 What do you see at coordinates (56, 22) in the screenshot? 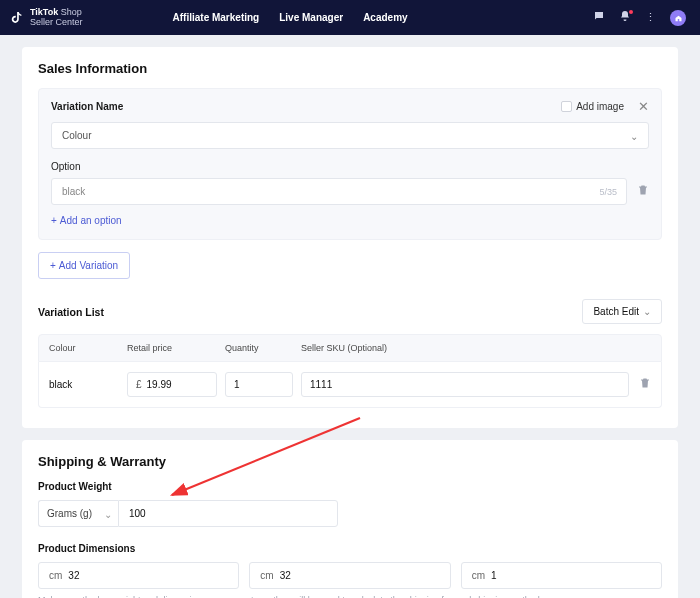
I see `brand-sub: Seller Center` at bounding box center [56, 22].